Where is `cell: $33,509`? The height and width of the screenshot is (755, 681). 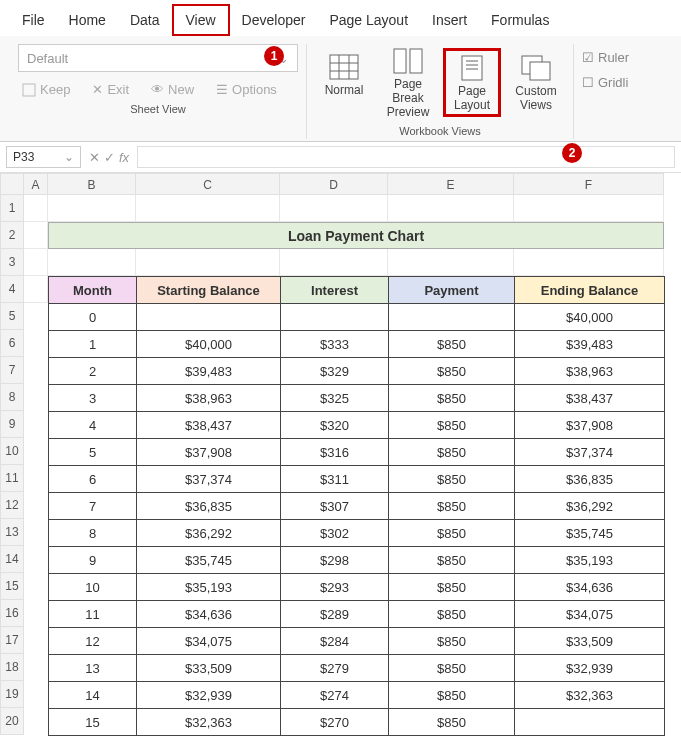
cell: $33,509 is located at coordinates (590, 642).